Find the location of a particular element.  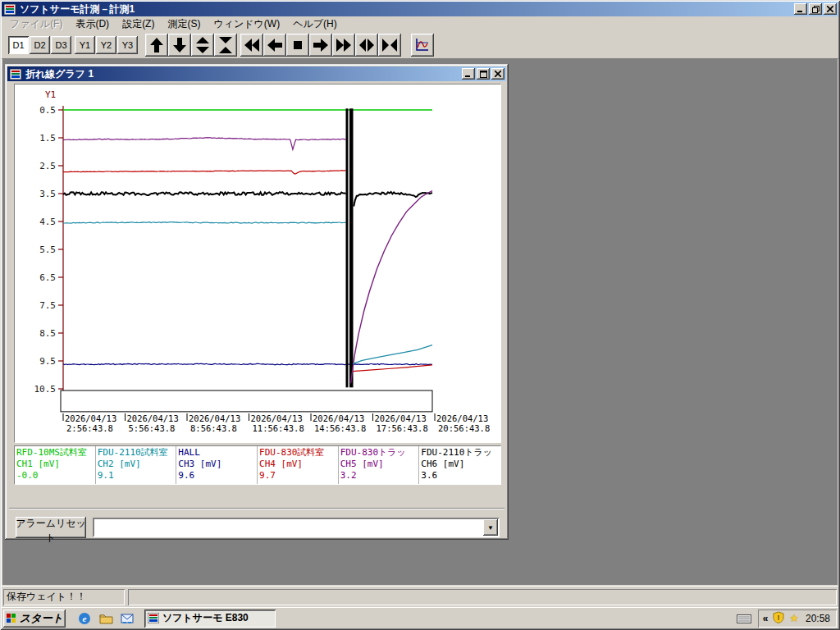

svg-text: 5:56:43.8 is located at coordinates (153, 428).